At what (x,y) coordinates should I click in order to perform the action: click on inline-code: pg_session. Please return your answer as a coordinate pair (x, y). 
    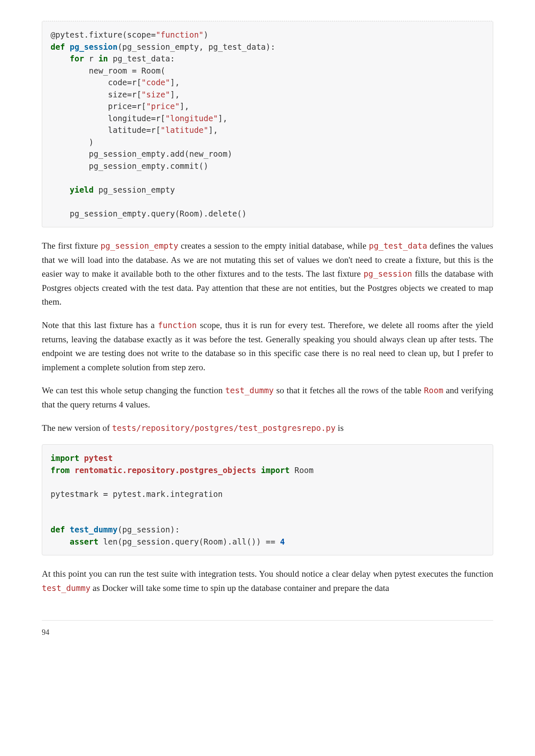
    Looking at the image, I should click on (388, 274).